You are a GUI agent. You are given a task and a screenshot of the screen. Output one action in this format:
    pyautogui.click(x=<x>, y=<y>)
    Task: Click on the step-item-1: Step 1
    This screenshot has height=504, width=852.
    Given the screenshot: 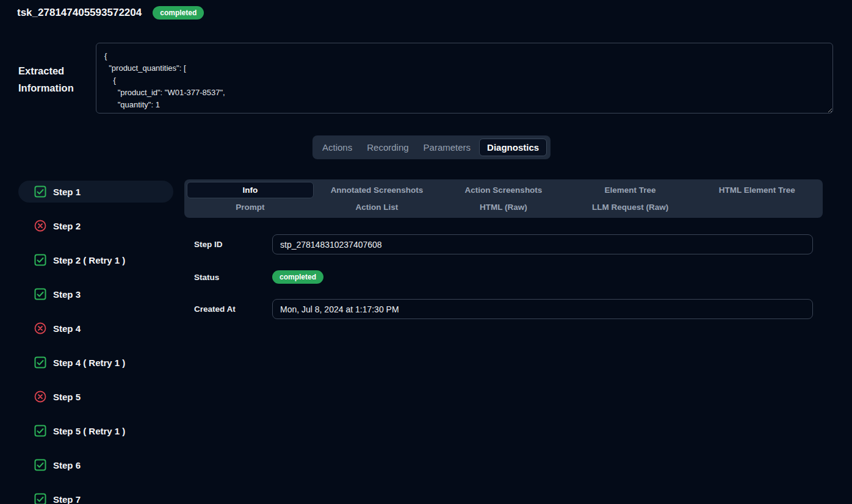 What is the action you would take?
    pyautogui.click(x=96, y=192)
    